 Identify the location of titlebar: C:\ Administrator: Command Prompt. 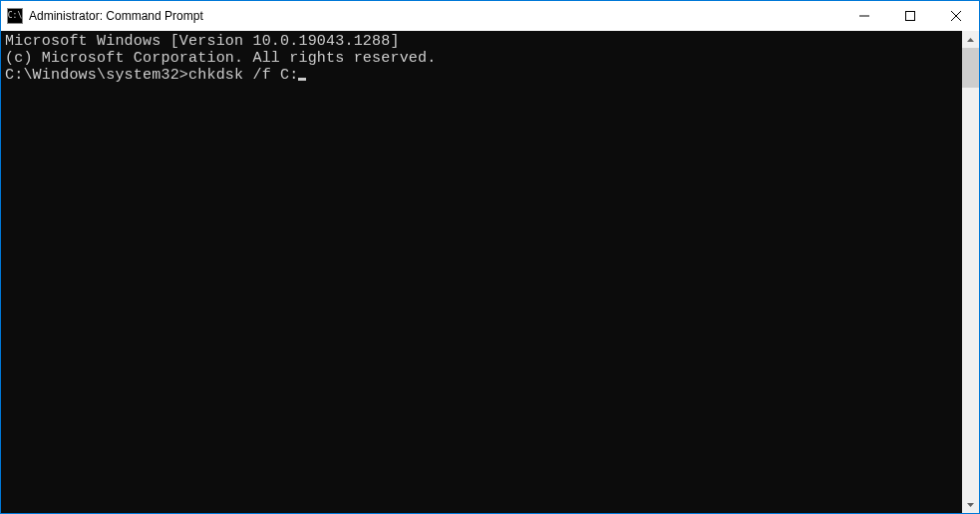
(490, 16).